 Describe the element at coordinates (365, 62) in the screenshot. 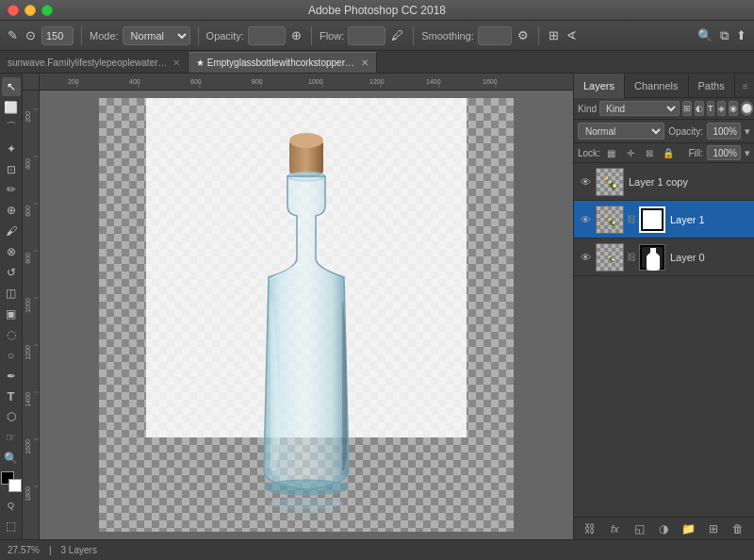

I see `tab-1-close: ✕` at that location.